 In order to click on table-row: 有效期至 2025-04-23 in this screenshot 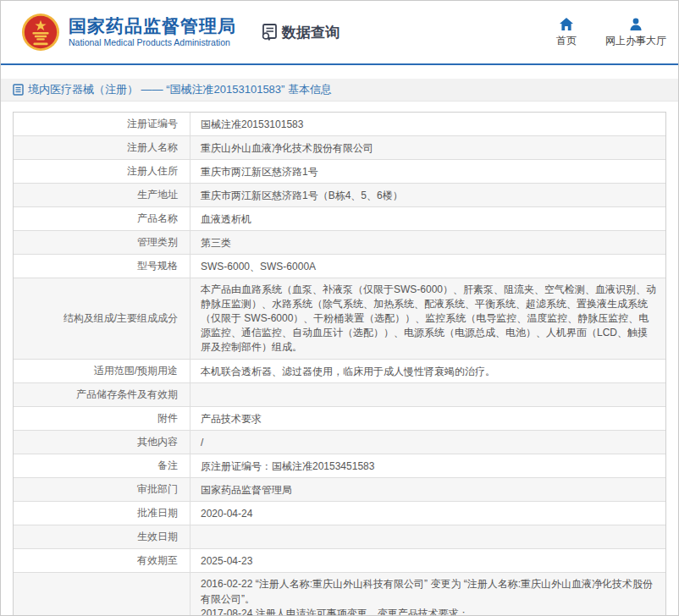, I will do `click(340, 561)`.